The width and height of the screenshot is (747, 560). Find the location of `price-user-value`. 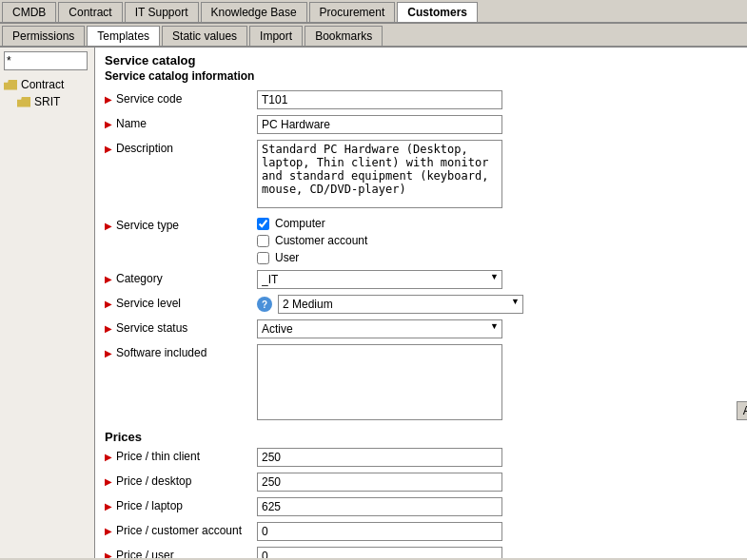

price-user-value is located at coordinates (497, 552).